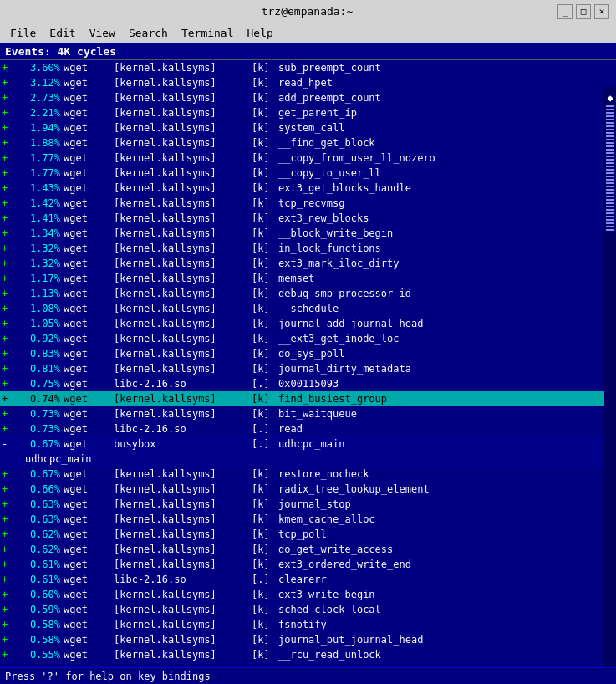 This screenshot has width=616, height=684. Describe the element at coordinates (62, 33) in the screenshot. I see `menu-item-edit: Edit` at that location.